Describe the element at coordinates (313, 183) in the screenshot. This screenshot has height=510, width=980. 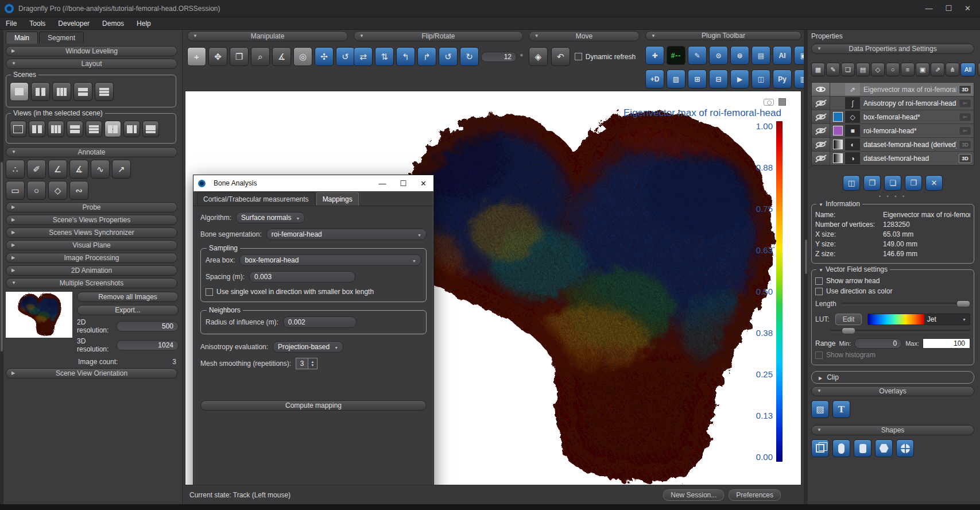
I see `dialog-title-bar: Bone Analysis — ☐ ✕` at that location.